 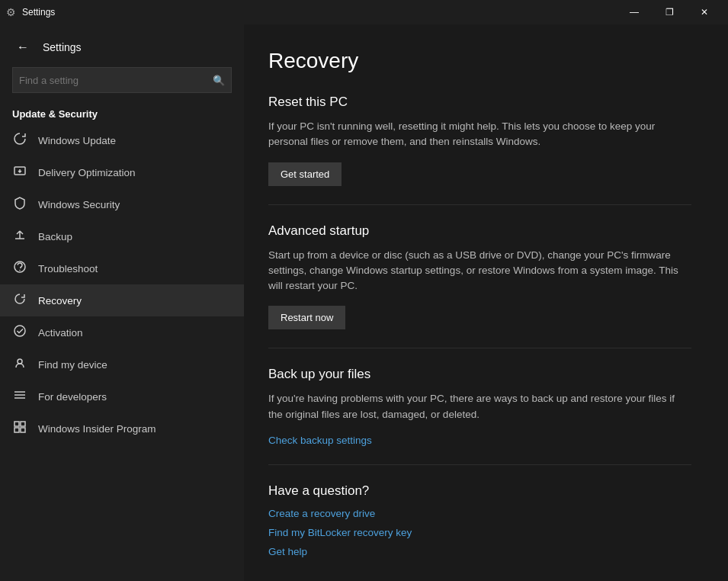 I want to click on titlebar: ⚙ Settings — ❐ ✕, so click(x=364, y=12).